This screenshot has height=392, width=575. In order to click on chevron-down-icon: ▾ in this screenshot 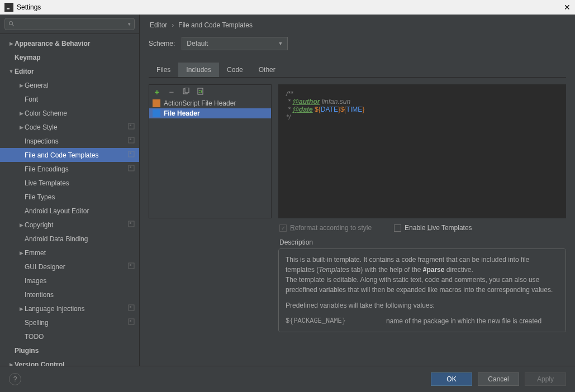, I will do `click(130, 24)`.